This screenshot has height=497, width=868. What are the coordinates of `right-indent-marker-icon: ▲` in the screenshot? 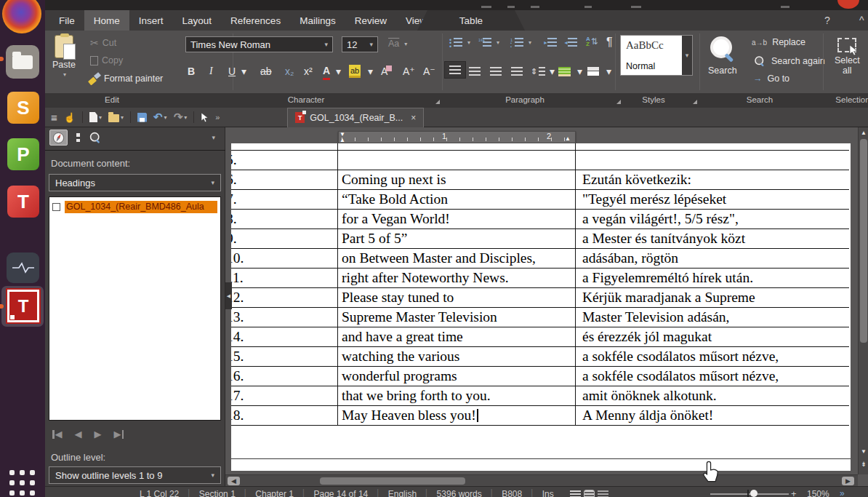 It's located at (568, 139).